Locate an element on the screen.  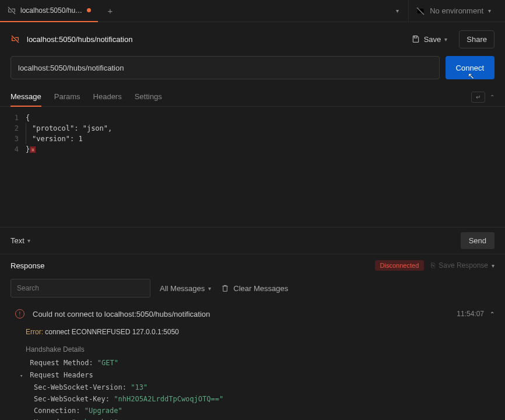
triangle-down-icon: ▾ is located at coordinates (23, 376).